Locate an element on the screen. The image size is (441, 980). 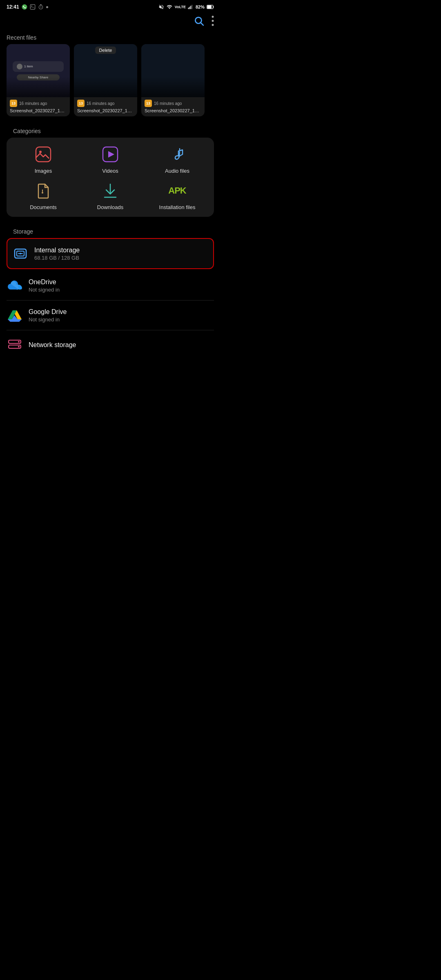
timer-icon is located at coordinates (41, 7).